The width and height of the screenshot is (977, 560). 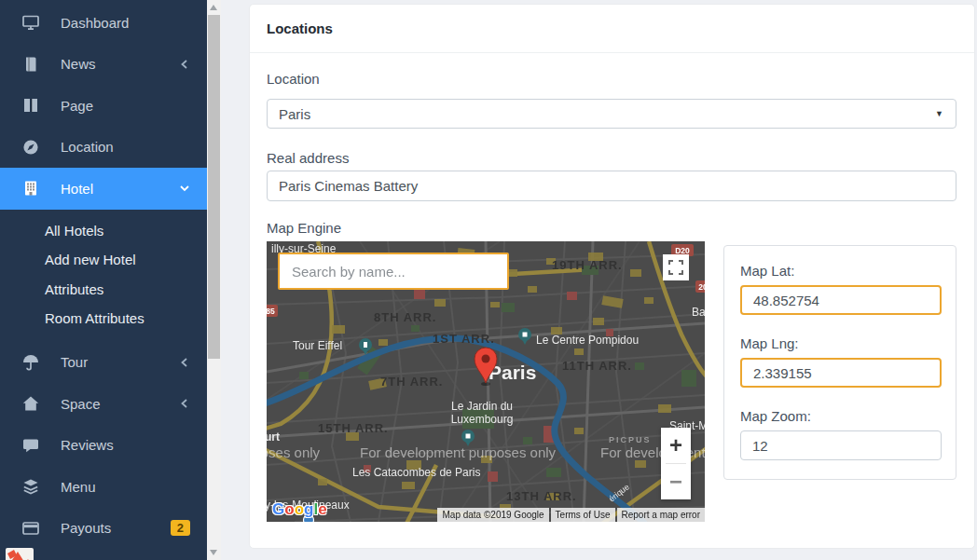 What do you see at coordinates (213, 7) in the screenshot?
I see `scrollbar-up-arrow` at bounding box center [213, 7].